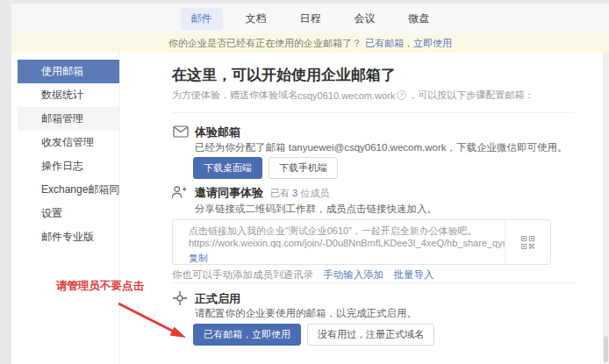 Image resolution: width=609 pixels, height=364 pixels. Describe the element at coordinates (181, 132) in the screenshot. I see `envelope-icon` at that location.